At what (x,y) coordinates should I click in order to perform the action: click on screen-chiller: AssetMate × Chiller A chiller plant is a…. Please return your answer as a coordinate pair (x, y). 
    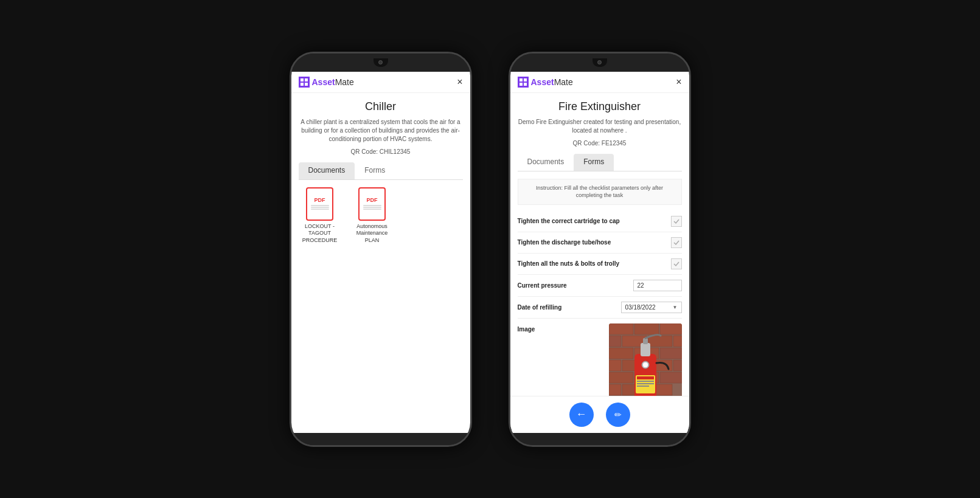
    Looking at the image, I should click on (381, 252).